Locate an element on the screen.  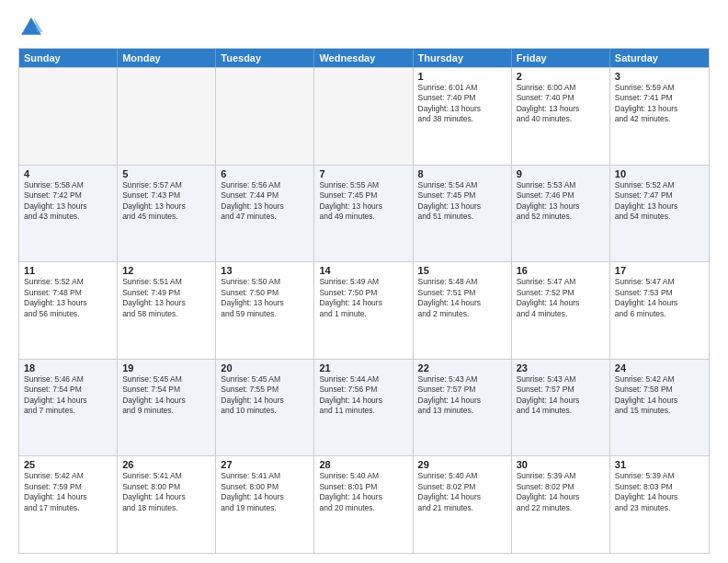
calendar-cell-22: 22Sunrise: 5:43 AM Sunset: 7:57 PM Dayli… is located at coordinates (463, 408).